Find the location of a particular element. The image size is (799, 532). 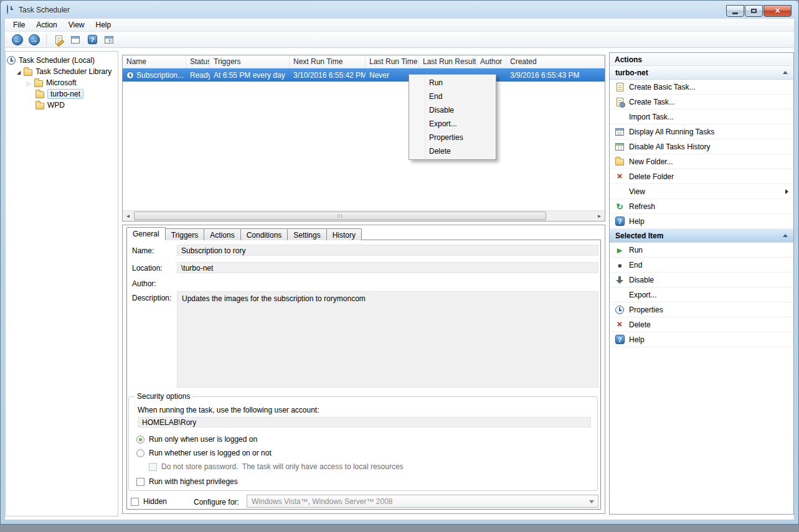

context-menu-end: End is located at coordinates (452, 96).